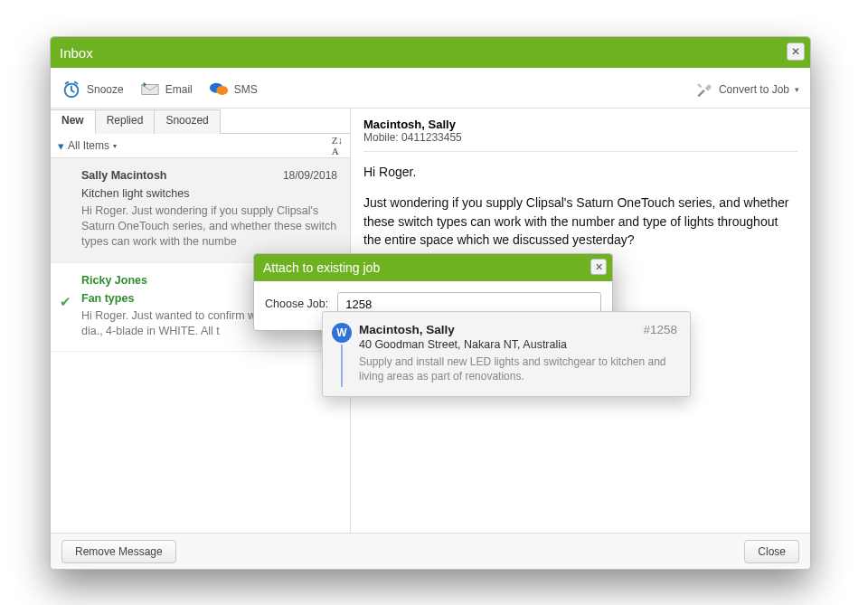  Describe the element at coordinates (580, 221) in the screenshot. I see `reader-paragraph: Just wondering if you supply Clipsal's S…` at that location.